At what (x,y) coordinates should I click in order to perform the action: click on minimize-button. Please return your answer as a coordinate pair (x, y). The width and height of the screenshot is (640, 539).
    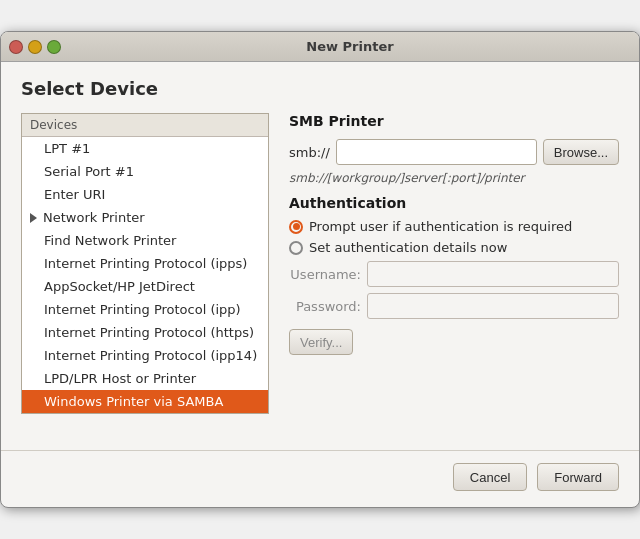
    Looking at the image, I should click on (35, 47).